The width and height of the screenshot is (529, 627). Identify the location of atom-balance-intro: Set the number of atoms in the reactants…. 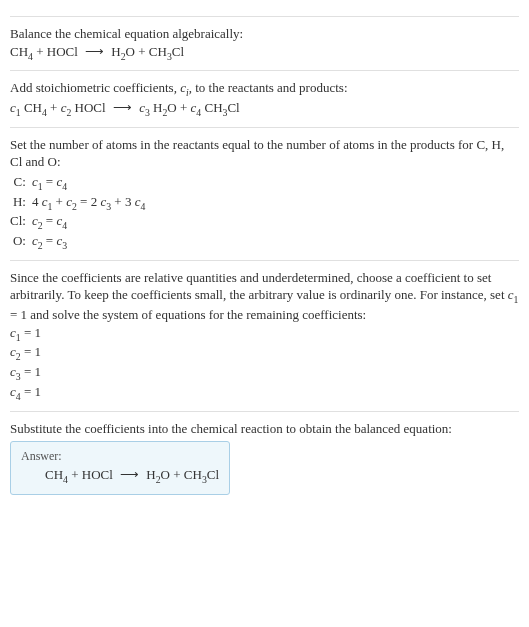
(264, 154).